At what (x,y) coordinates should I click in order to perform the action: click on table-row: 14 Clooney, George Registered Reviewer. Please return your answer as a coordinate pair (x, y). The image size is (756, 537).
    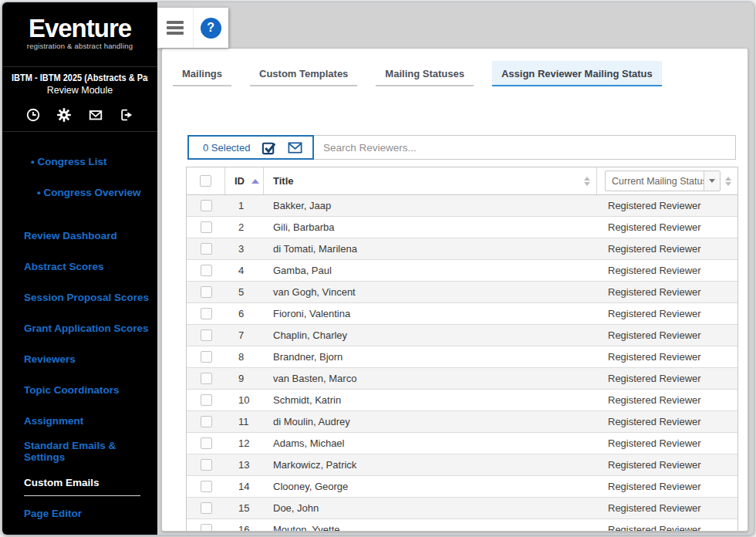
    Looking at the image, I should click on (462, 487).